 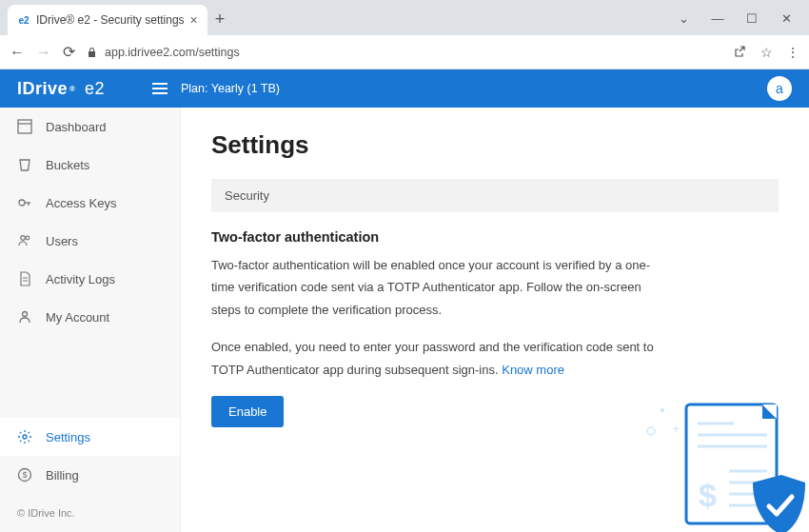 What do you see at coordinates (495, 237) in the screenshot?
I see `tfa-title: Two-factor authentication` at bounding box center [495, 237].